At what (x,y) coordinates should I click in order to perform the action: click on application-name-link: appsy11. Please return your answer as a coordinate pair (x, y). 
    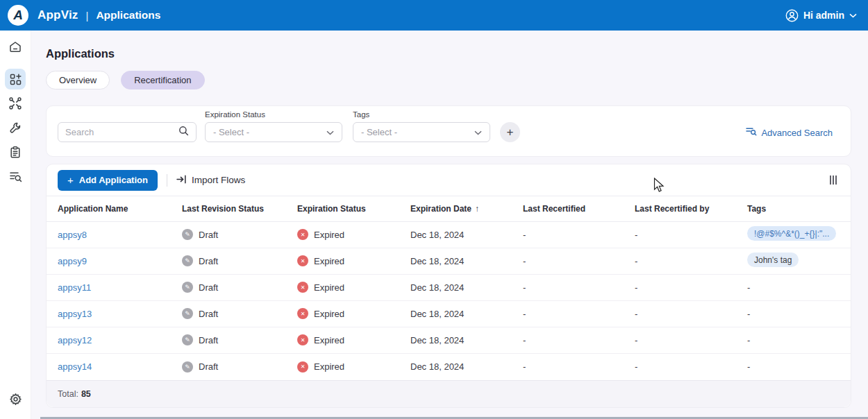
    Looking at the image, I should click on (74, 287).